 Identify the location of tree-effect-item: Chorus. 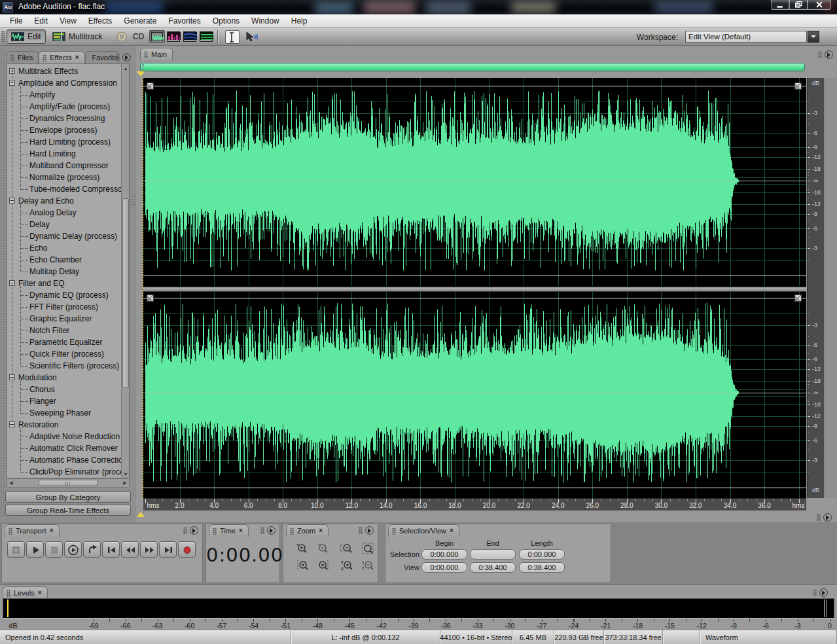
(64, 389).